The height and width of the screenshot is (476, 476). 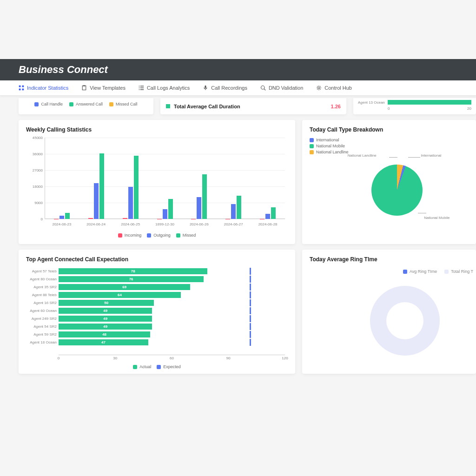 I want to click on grid-icon, so click(x=21, y=88).